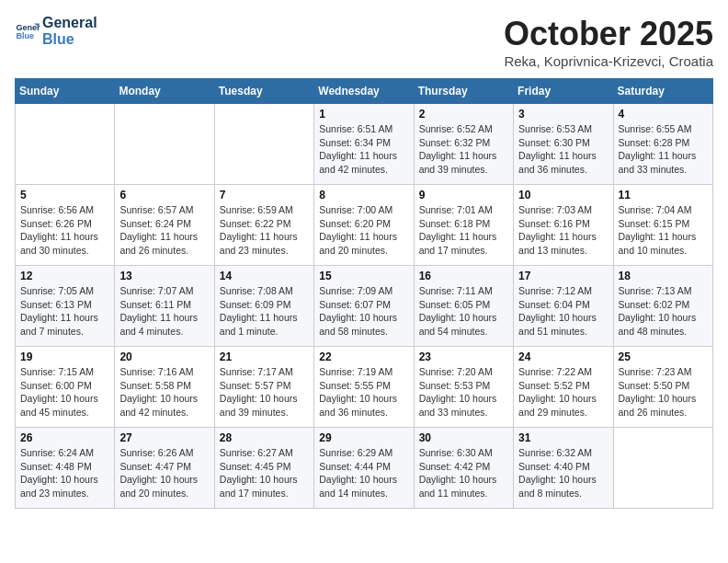  Describe the element at coordinates (664, 311) in the screenshot. I see `day-info: Sunrise: 7:13 AM Sunset: 6:02 PM Dayligh…` at that location.